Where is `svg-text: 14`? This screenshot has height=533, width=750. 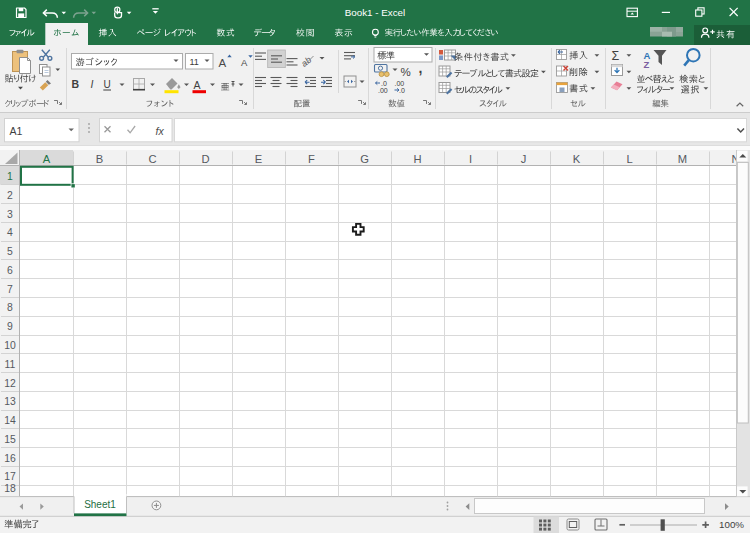 svg-text: 14 is located at coordinates (10, 420).